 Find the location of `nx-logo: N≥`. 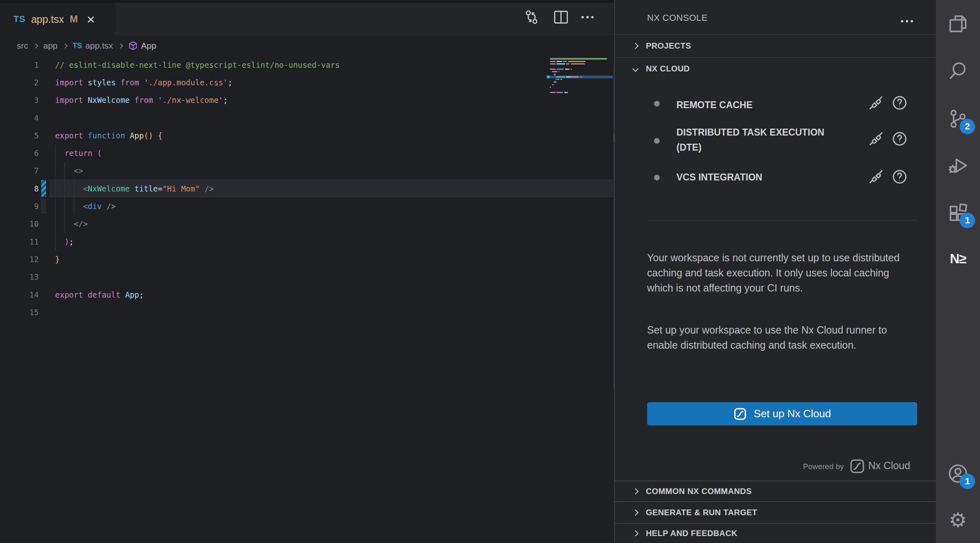

nx-logo: N≥ is located at coordinates (958, 259).